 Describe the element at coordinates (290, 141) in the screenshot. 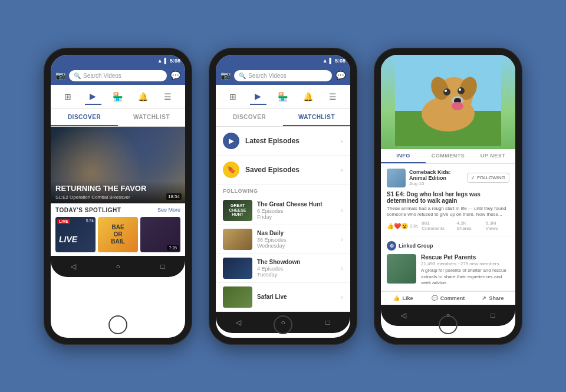

I see `latest-episodes-label: Latest Episodes` at that location.